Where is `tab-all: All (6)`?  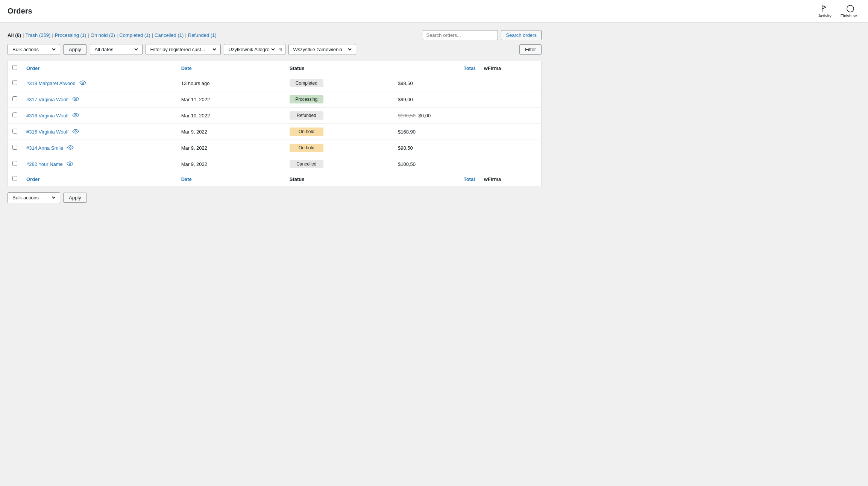 tab-all: All (6) is located at coordinates (14, 35).